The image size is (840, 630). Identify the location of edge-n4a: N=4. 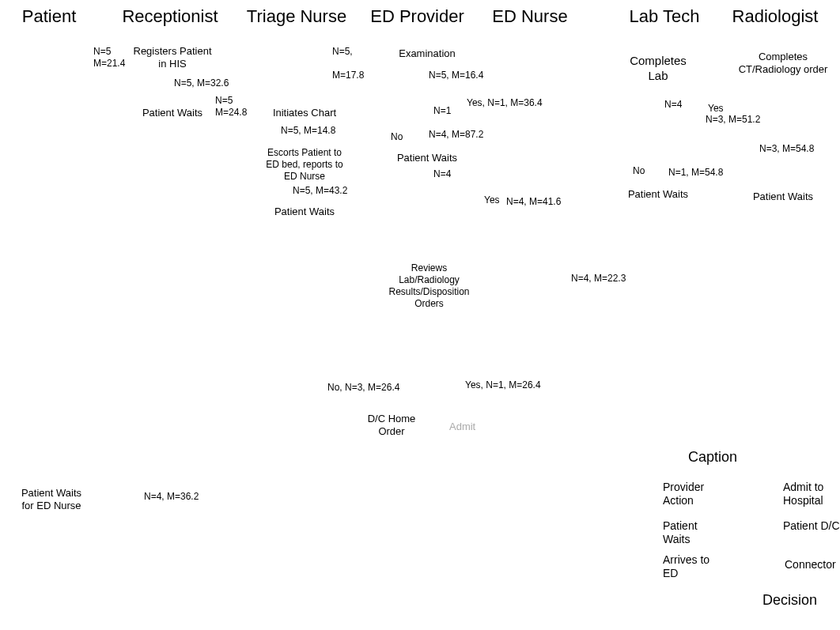
(442, 174).